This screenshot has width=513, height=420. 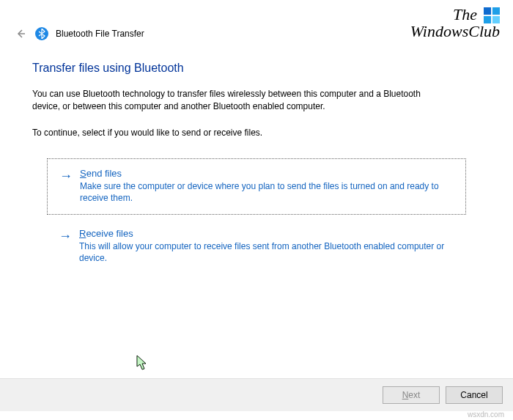 I want to click on watermark-line1: The, so click(x=465, y=15).